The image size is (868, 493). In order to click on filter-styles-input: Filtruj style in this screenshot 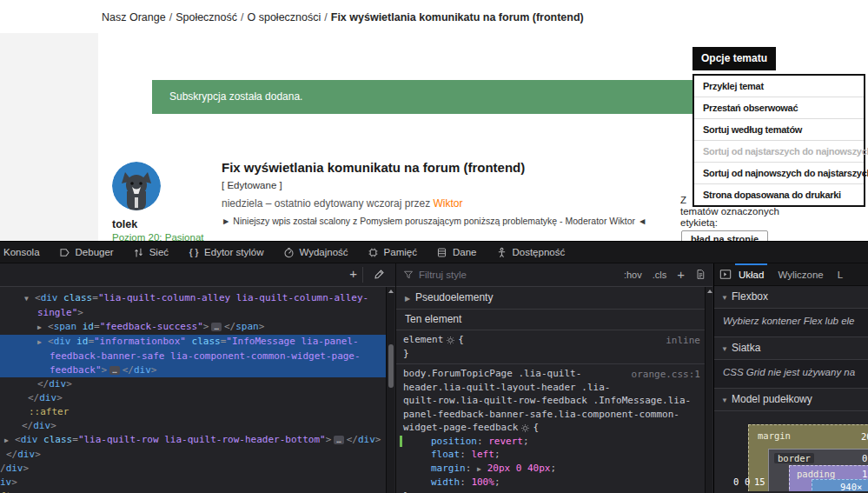, I will do `click(516, 275)`.